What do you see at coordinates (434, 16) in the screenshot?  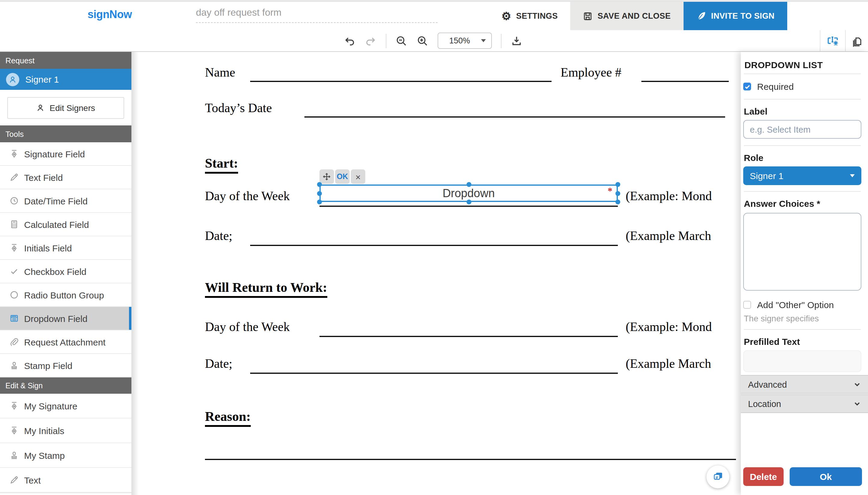 I see `top-bar: signNow day off request form ⚙ SETTINGS …` at bounding box center [434, 16].